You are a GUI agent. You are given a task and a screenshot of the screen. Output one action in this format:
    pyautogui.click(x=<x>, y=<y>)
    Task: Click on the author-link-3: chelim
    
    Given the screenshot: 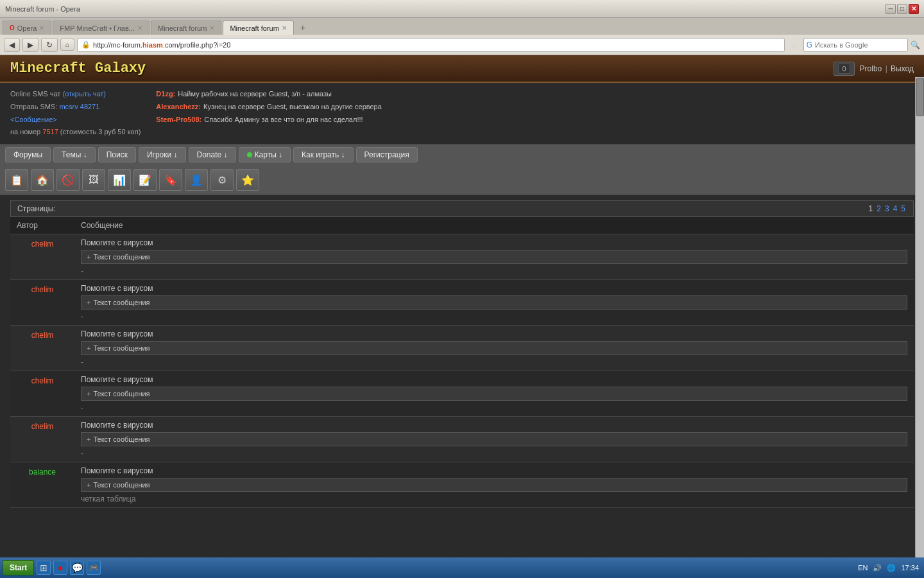 What is the action you would take?
    pyautogui.click(x=42, y=335)
    